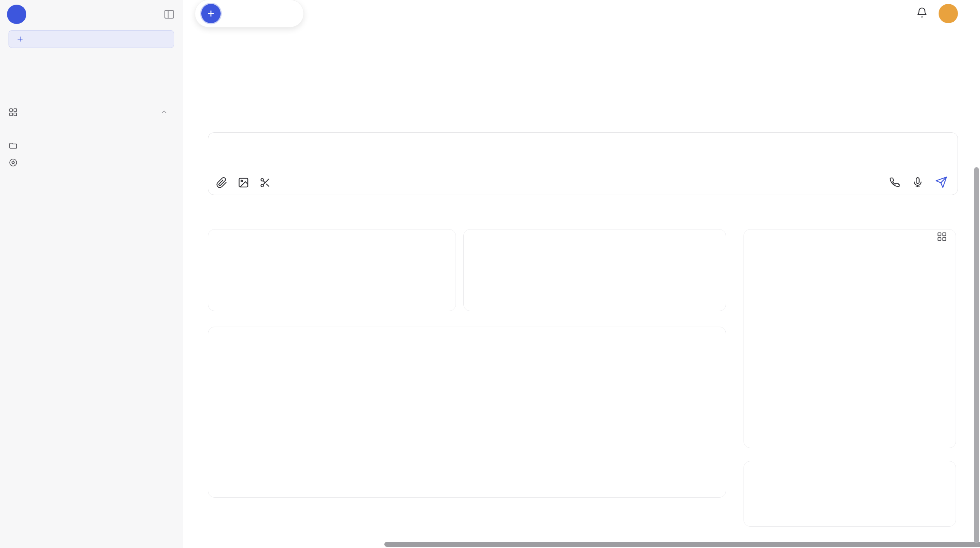  What do you see at coordinates (894, 182) in the screenshot?
I see `phone-call-icon` at bounding box center [894, 182].